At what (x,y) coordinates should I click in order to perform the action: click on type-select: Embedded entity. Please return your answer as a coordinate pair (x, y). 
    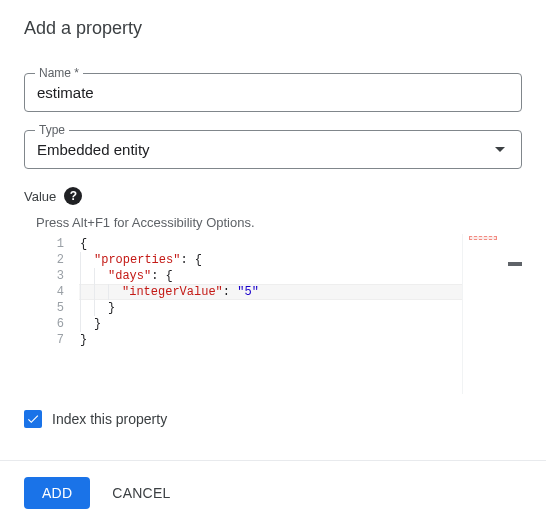
    Looking at the image, I should click on (273, 150).